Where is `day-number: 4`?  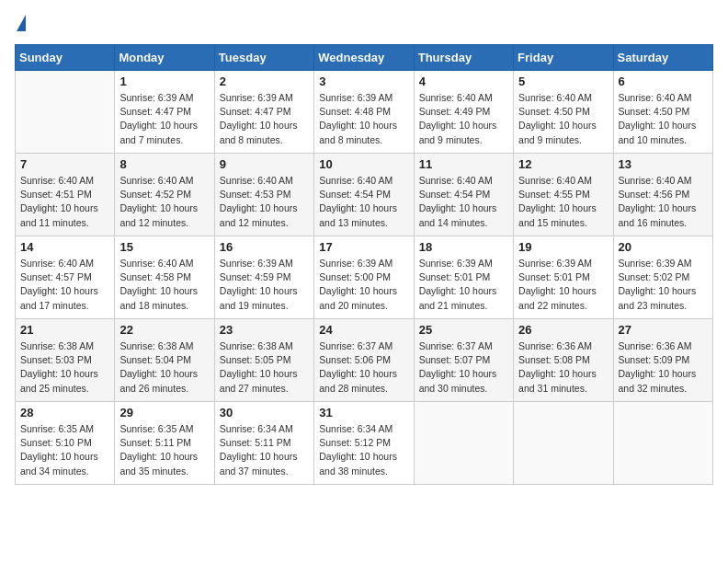 day-number: 4 is located at coordinates (463, 81).